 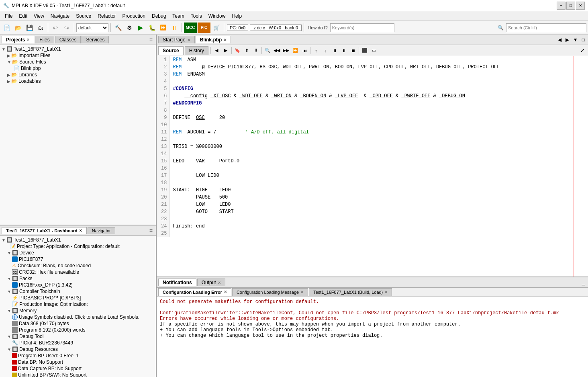 I want to click on code-row-7: 7 #ENDCONFIG, so click(x=372, y=103).